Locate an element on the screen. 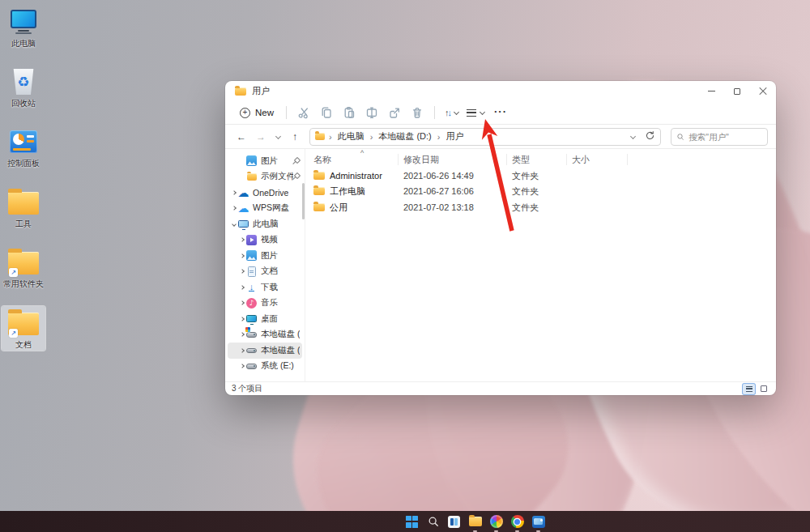 The height and width of the screenshot is (532, 810). taskbar-search-button is located at coordinates (433, 521).